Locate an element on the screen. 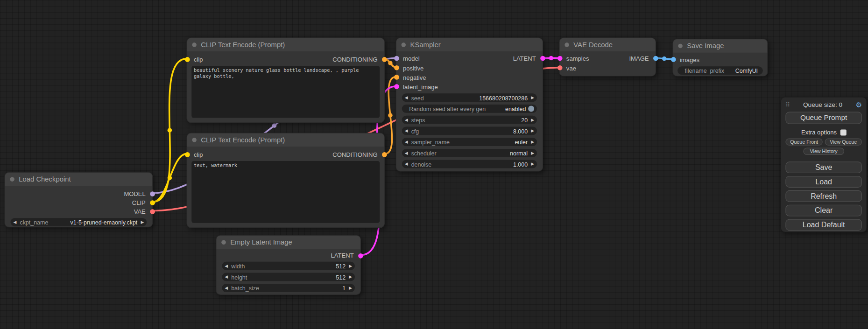  widget-width: ◀ width 512 ▶ is located at coordinates (289, 266).